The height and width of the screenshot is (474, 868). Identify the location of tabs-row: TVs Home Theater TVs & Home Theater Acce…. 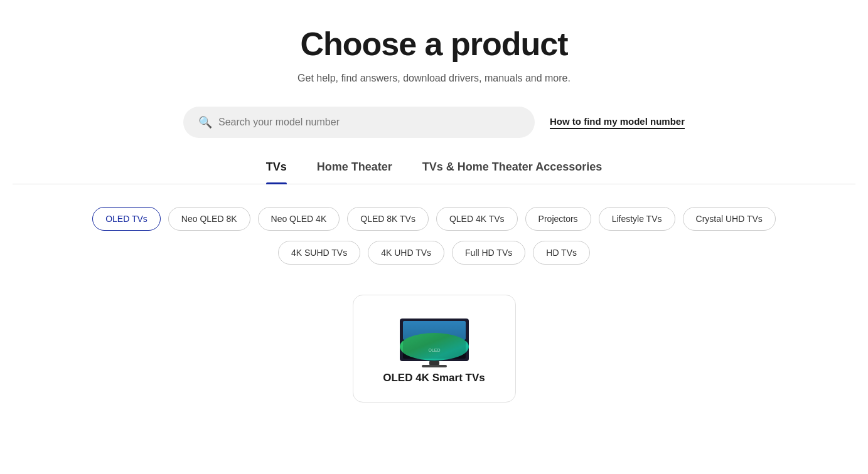
(434, 172).